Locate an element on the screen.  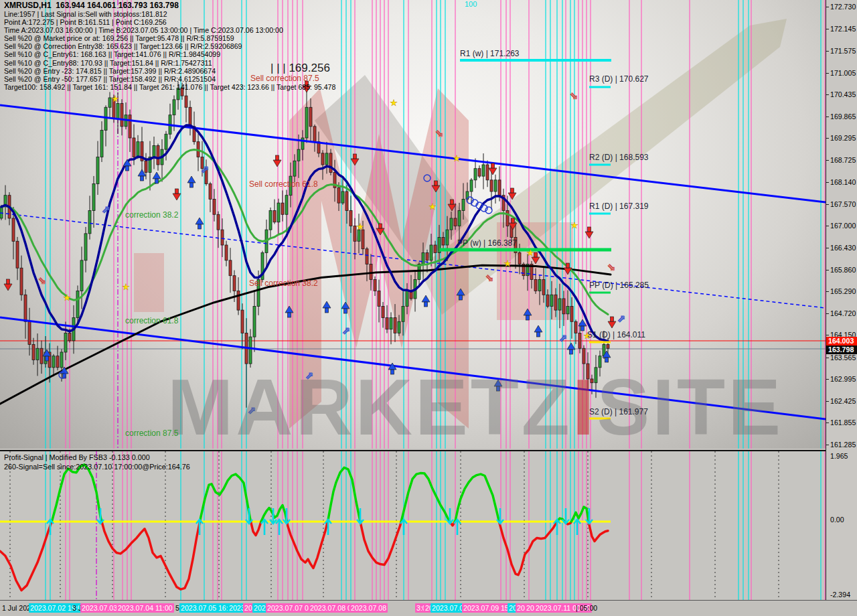
oscillator-positive-segment is located at coordinates (76, 493).